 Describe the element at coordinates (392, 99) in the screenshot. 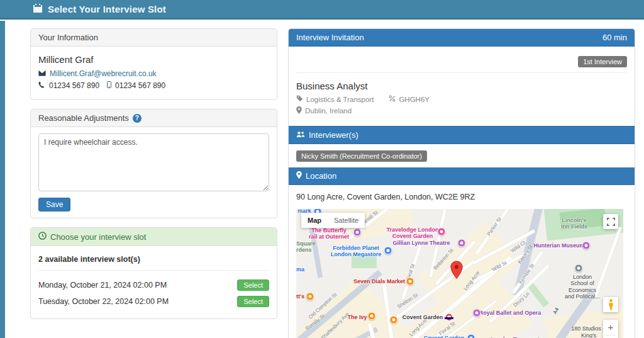

I see `reference-icon` at that location.